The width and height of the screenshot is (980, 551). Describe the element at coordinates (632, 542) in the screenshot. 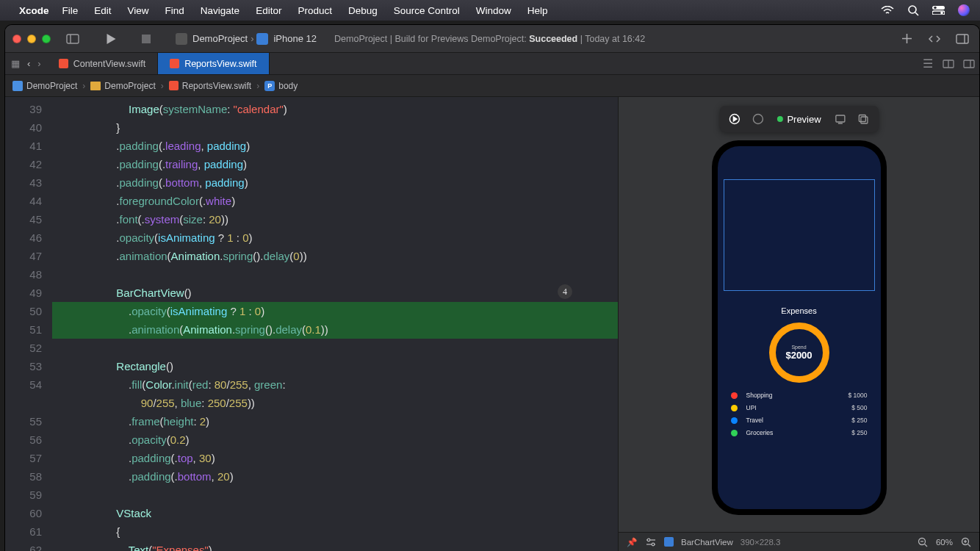

I see `pin-icon: 📌` at that location.